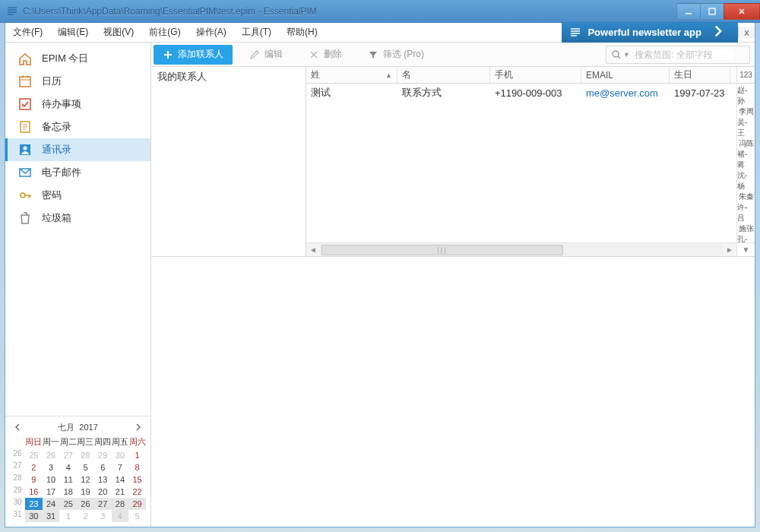 The height and width of the screenshot is (532, 760). Describe the element at coordinates (746, 181) in the screenshot. I see `index-letter: 沈-杨` at that location.